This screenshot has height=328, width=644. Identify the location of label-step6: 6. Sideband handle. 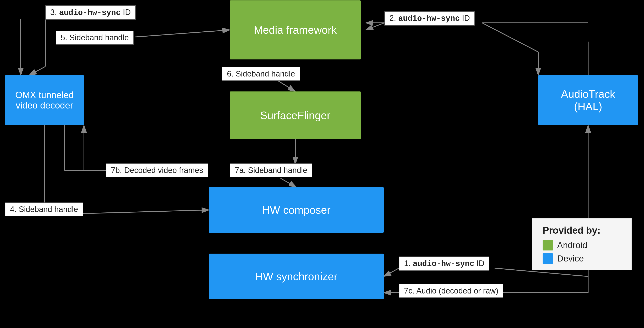
(261, 74).